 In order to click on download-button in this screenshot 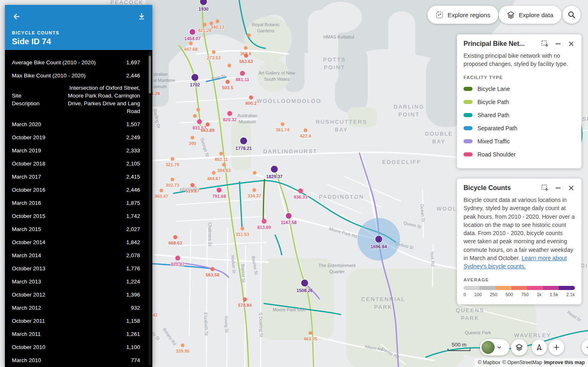, I will do `click(142, 16)`.